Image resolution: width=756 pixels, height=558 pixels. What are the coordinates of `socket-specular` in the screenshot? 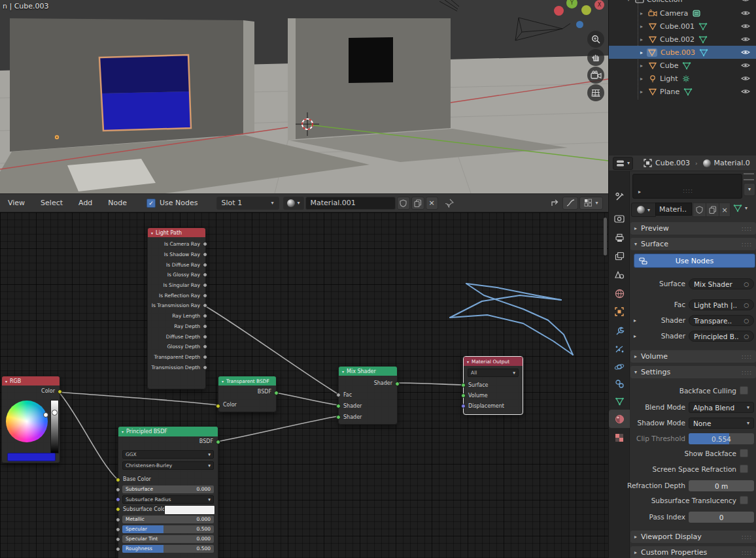 It's located at (118, 529).